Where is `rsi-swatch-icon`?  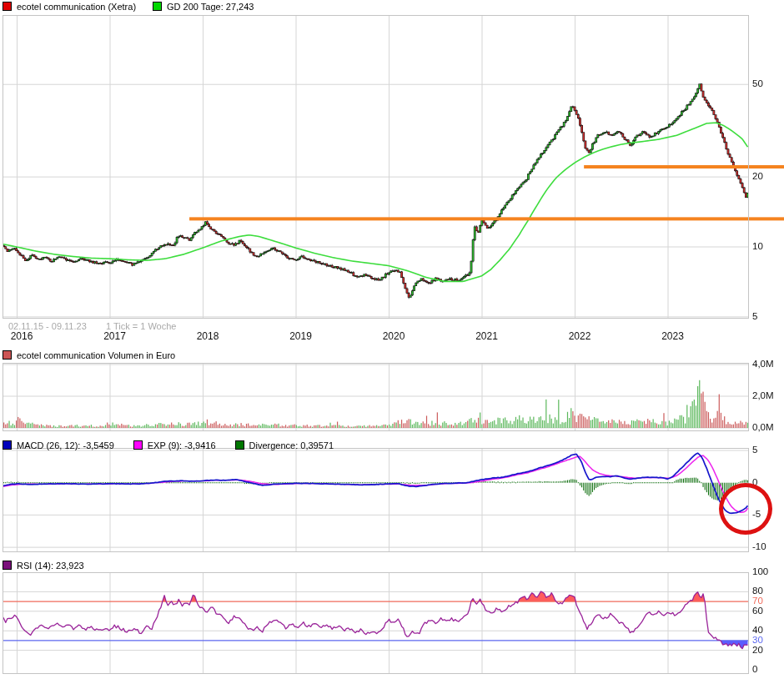 rsi-swatch-icon is located at coordinates (7, 566).